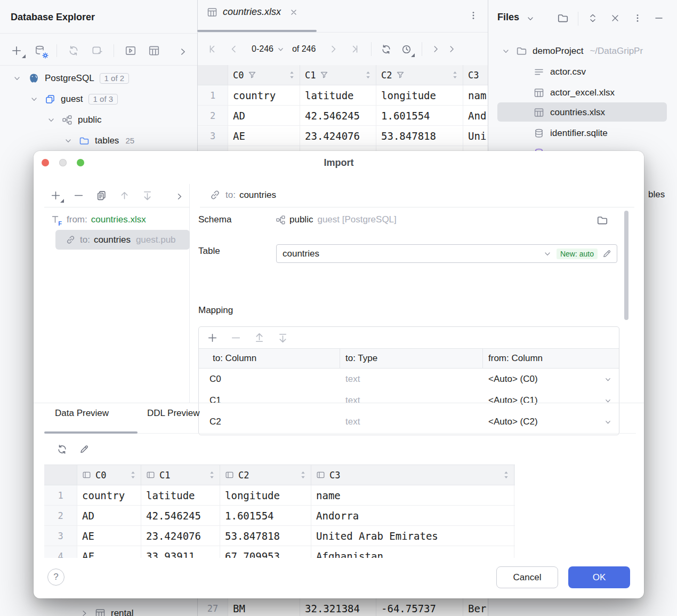  I want to click on grid-cell: -64.75737, so click(420, 607).